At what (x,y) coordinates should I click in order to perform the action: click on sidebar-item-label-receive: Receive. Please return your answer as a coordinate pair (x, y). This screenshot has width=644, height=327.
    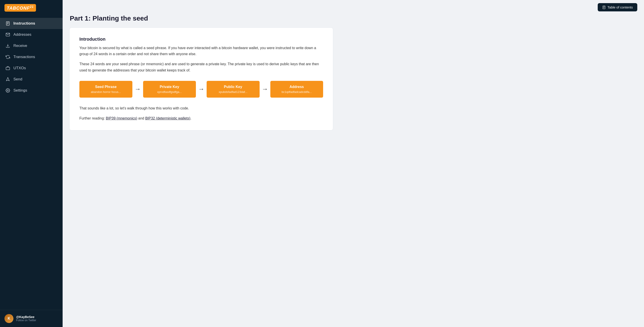
    Looking at the image, I should click on (20, 46).